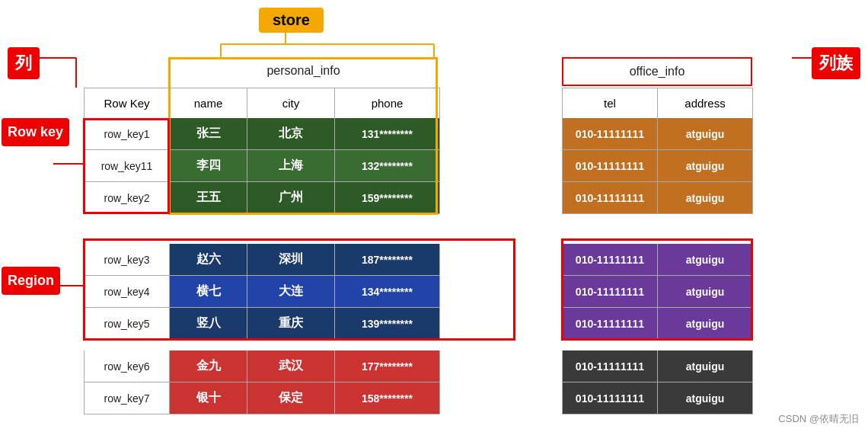  Describe the element at coordinates (388, 104) in the screenshot. I see `col-header-phone: phone` at that location.